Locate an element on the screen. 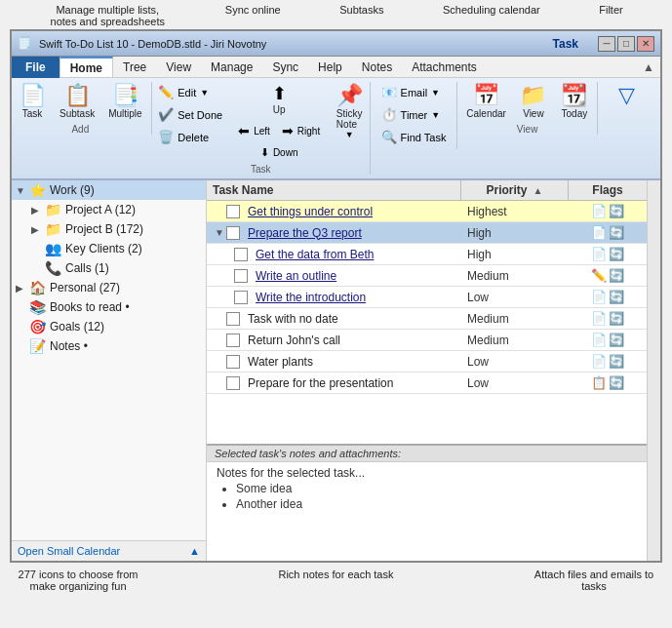 This screenshot has height=628, width=672. sticky-note-button: 📌 StickyNote ▼ is located at coordinates (349, 112).